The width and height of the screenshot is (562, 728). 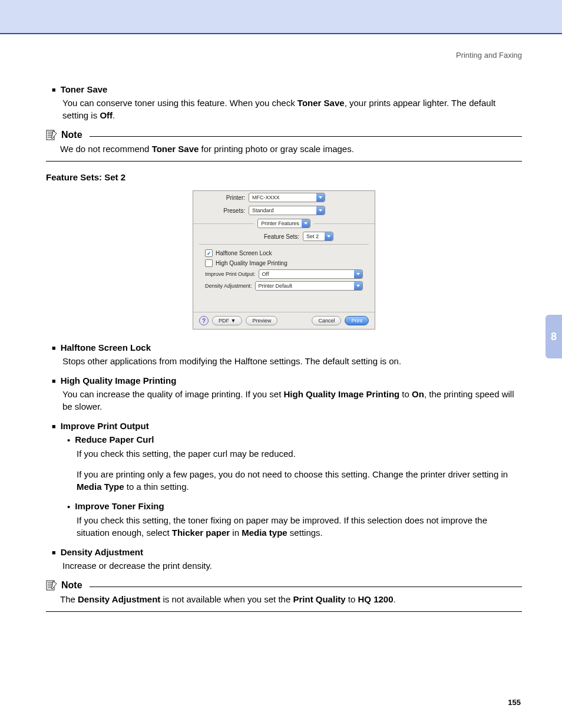 I want to click on body-text: Increase or decrease the print density., so click(x=292, y=566).